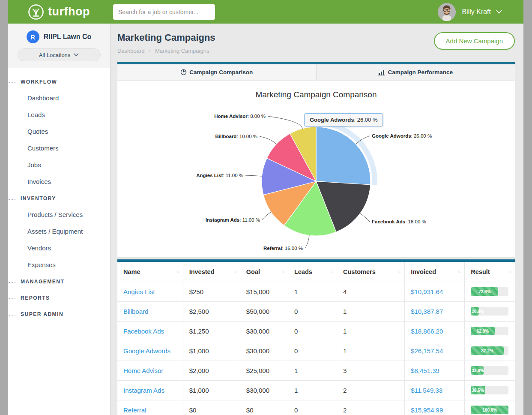 The height and width of the screenshot is (415, 532). What do you see at coordinates (427, 292) in the screenshot?
I see `invoiced-link: $10,931.64` at bounding box center [427, 292].